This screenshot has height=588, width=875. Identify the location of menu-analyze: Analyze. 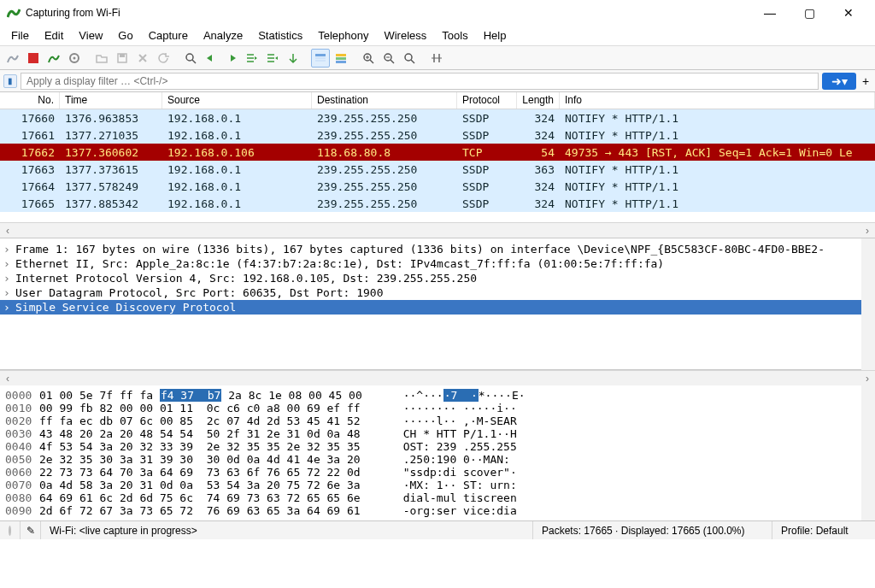
(223, 36).